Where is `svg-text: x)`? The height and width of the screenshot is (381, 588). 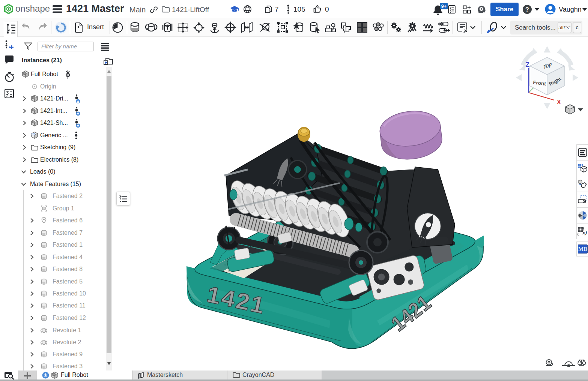
svg-text: x) is located at coordinates (585, 232).